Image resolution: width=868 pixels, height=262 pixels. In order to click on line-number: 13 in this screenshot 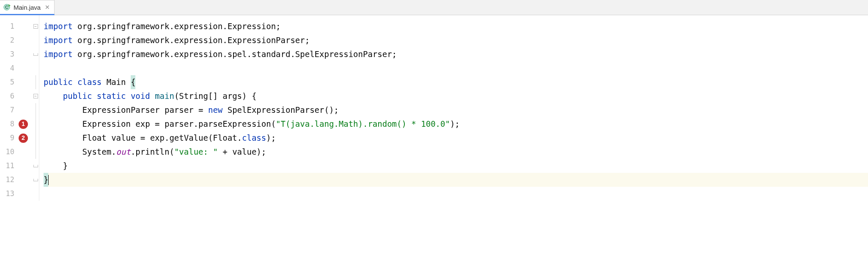, I will do `click(8, 194)`.